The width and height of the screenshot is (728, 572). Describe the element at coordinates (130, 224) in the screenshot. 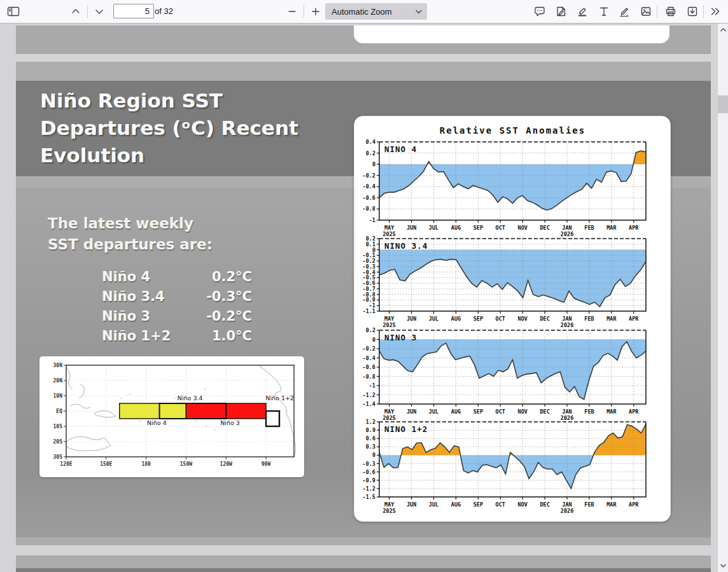

I see `intro-line: The latest weekly` at that location.